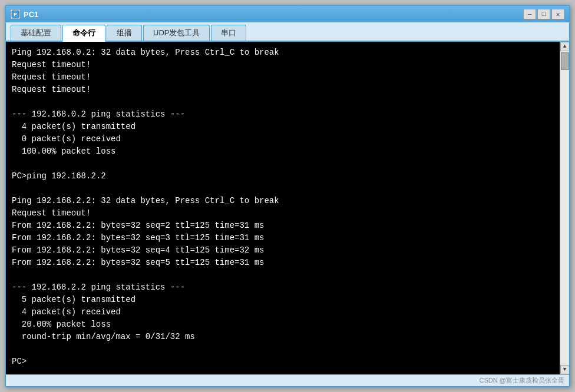 The width and height of the screenshot is (575, 392). Describe the element at coordinates (15, 14) in the screenshot. I see `window-icon: P` at that location.